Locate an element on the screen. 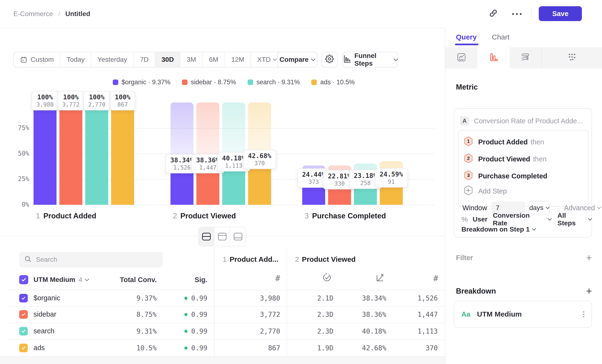 The image size is (602, 364). select-all-checkbox is located at coordinates (24, 280).